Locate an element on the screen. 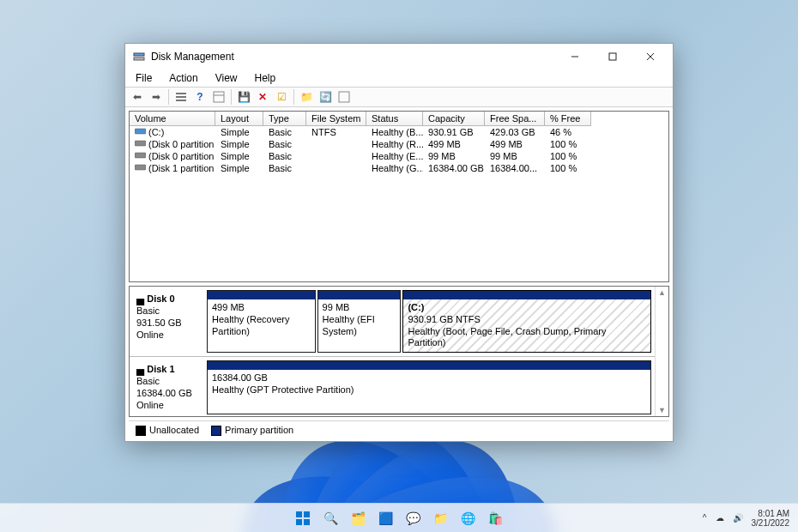  refresh-icon: 🔄 is located at coordinates (325, 97).